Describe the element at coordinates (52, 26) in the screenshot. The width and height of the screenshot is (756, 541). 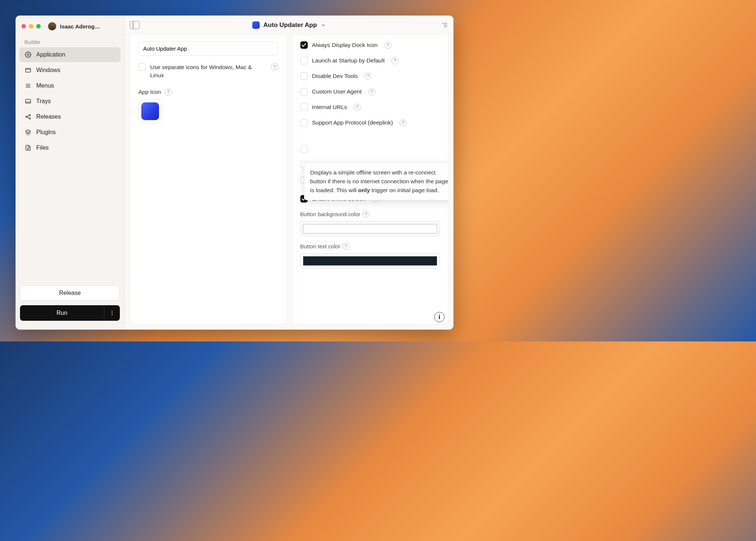
I see `avatar` at that location.